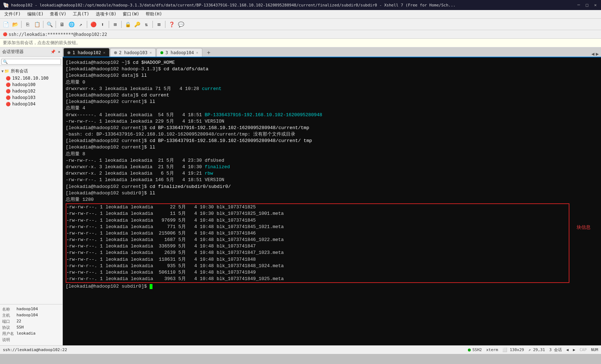  I want to click on toolbar-help-btn: ❓, so click(172, 24).